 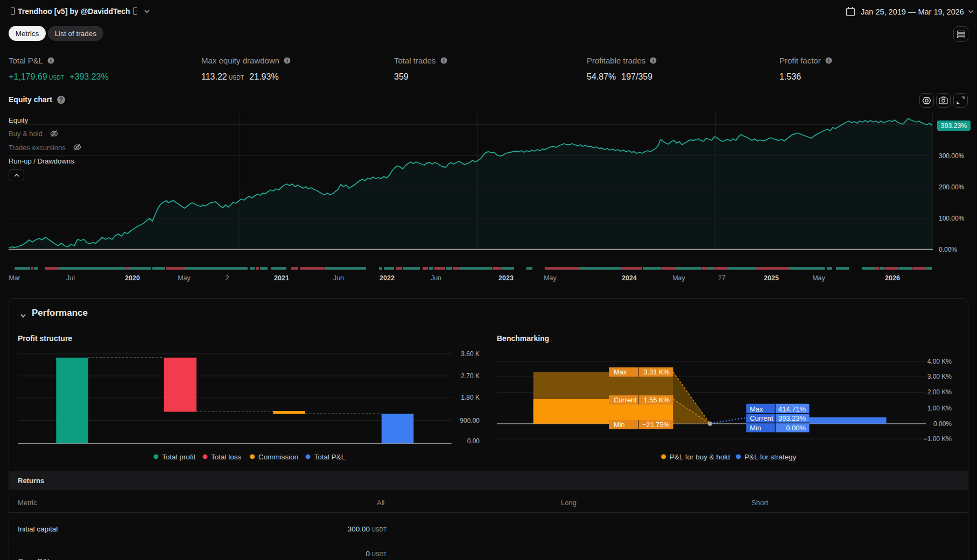 I want to click on svg-text: 2.70 K, so click(x=470, y=376).